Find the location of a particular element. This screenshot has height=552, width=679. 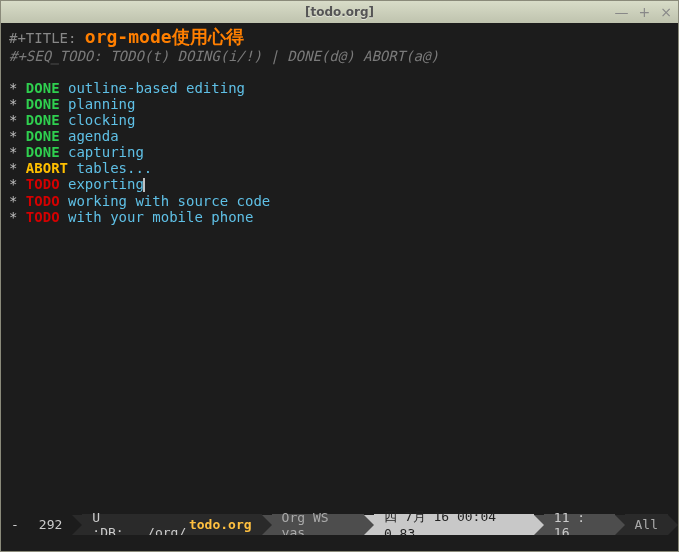

org-heading: * ABORT tables... is located at coordinates (340, 168).